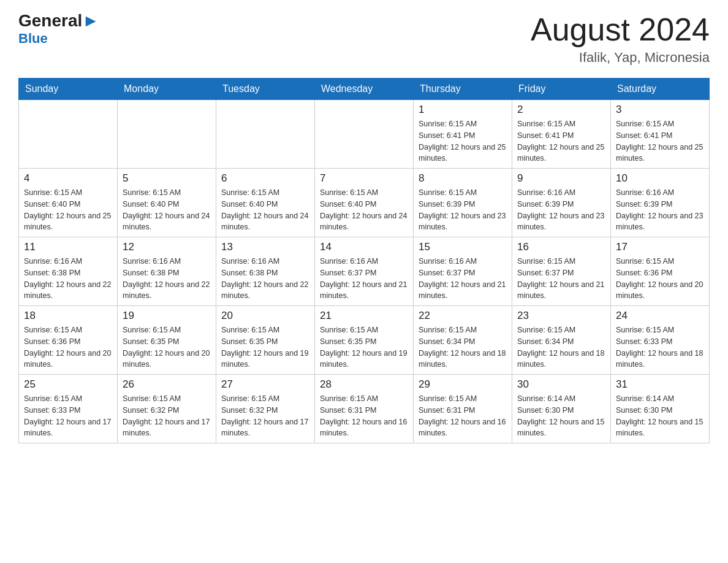 The image size is (728, 563). I want to click on day-info: Sunrise: 6:15 AMSunset: 6:31 PMDaylight:…, so click(364, 416).